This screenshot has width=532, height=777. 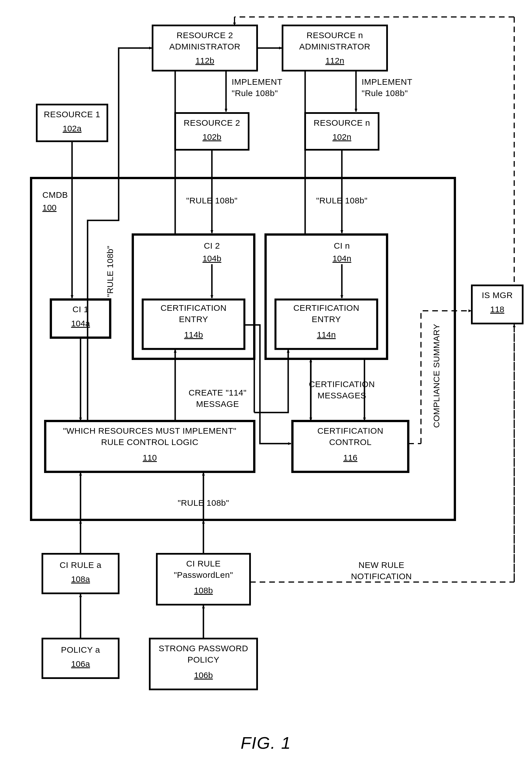 I want to click on svg-text: CONTROL, so click(x=350, y=442).